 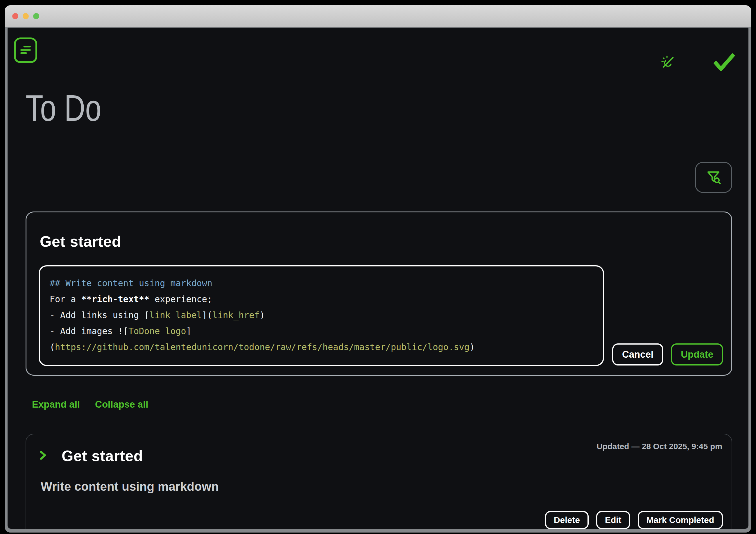 What do you see at coordinates (714, 177) in the screenshot?
I see `filter-search-icon` at bounding box center [714, 177].